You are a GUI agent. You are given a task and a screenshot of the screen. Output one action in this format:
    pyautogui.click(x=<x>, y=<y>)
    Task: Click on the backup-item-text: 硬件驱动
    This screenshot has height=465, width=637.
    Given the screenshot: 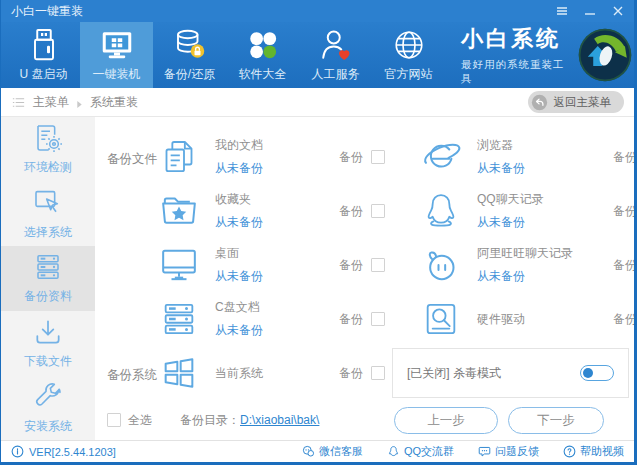 What is the action you would take?
    pyautogui.click(x=545, y=320)
    